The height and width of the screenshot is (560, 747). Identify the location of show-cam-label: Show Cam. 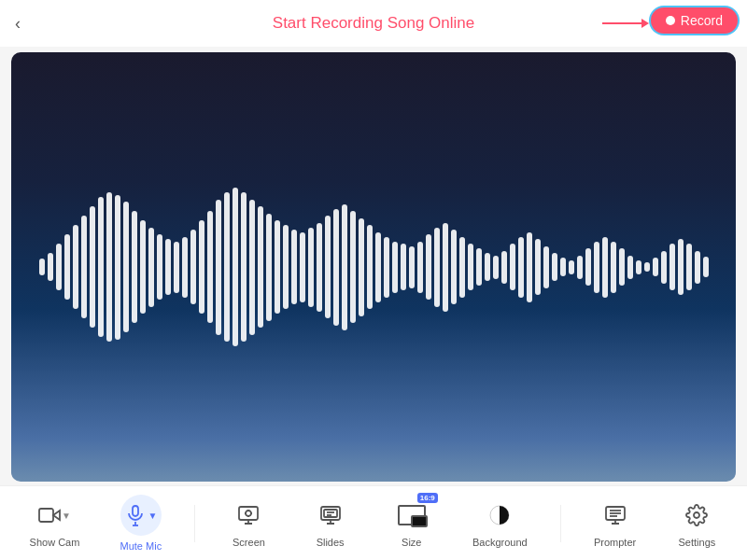
(55, 542).